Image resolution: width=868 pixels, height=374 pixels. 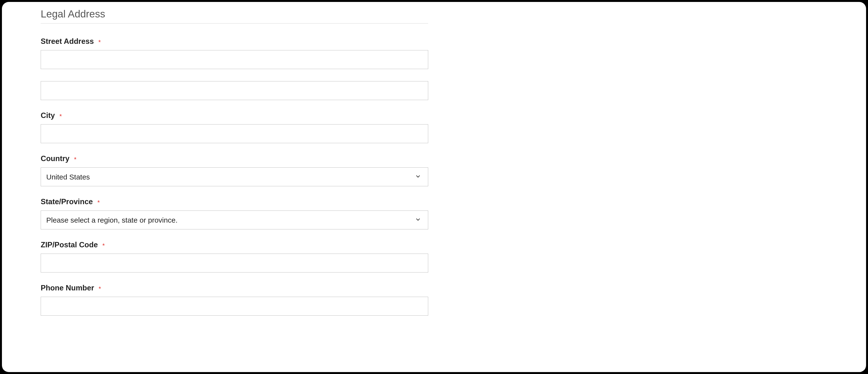 What do you see at coordinates (48, 115) in the screenshot?
I see `label-text: City` at bounding box center [48, 115].